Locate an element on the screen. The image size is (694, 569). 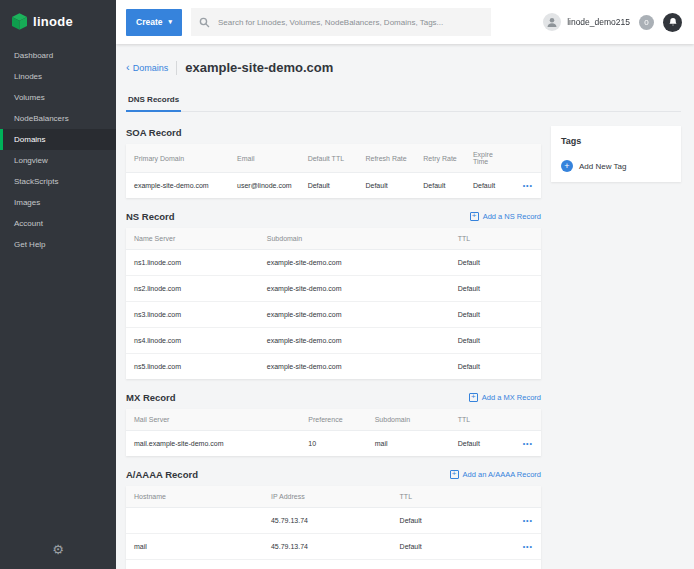
sidebar-item-nodebalancers: NodeBalancers is located at coordinates (58, 118).